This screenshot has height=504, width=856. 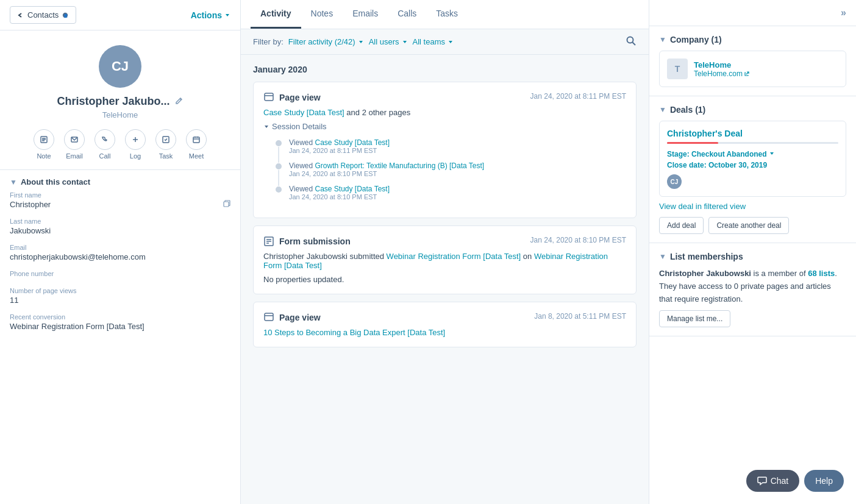 I want to click on log-button: Log, so click(x=135, y=144).